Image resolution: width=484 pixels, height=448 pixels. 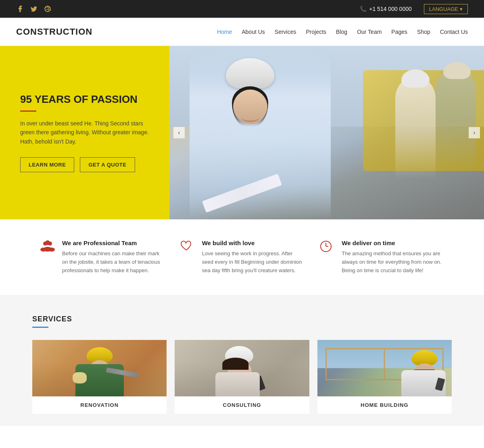 What do you see at coordinates (242, 9) in the screenshot?
I see `top-bar: 📞 +1 514 000 0000 LANGUAGE ▾` at bounding box center [242, 9].